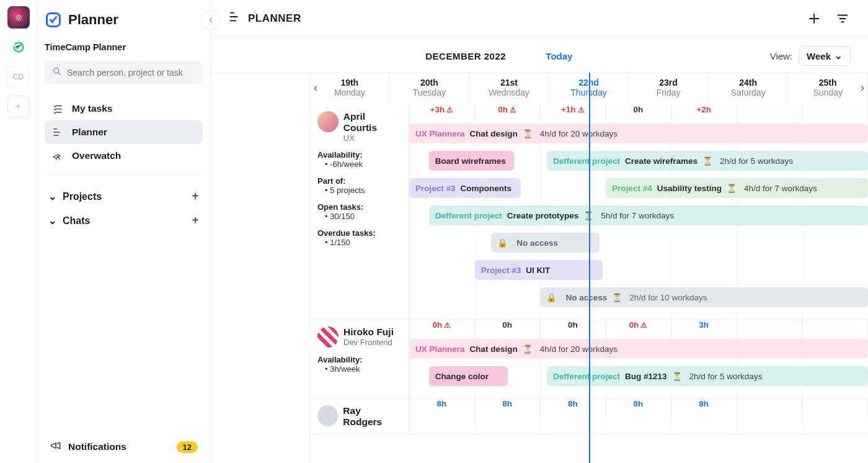  Describe the element at coordinates (501, 271) in the screenshot. I see `task-project: Project #3` at that location.